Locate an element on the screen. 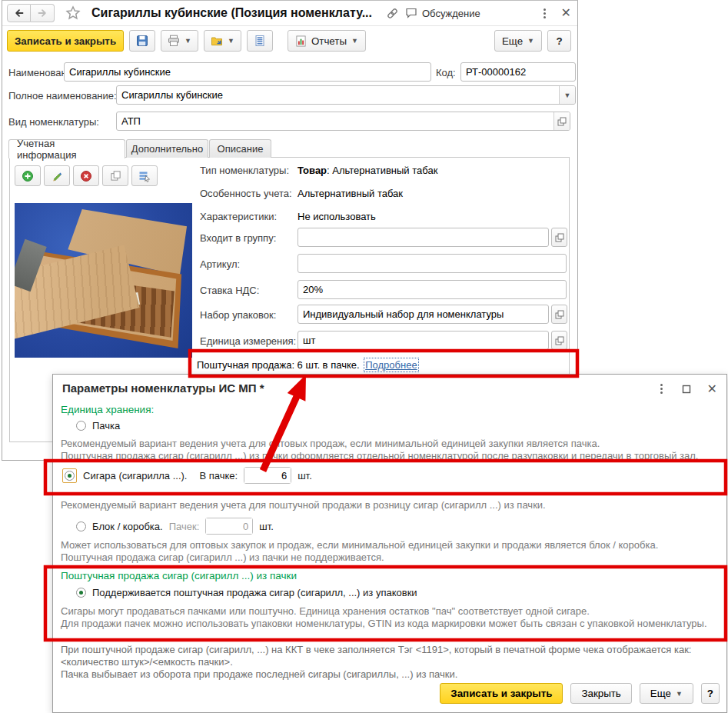 The height and width of the screenshot is (713, 728). copy-image-button is located at coordinates (115, 175).